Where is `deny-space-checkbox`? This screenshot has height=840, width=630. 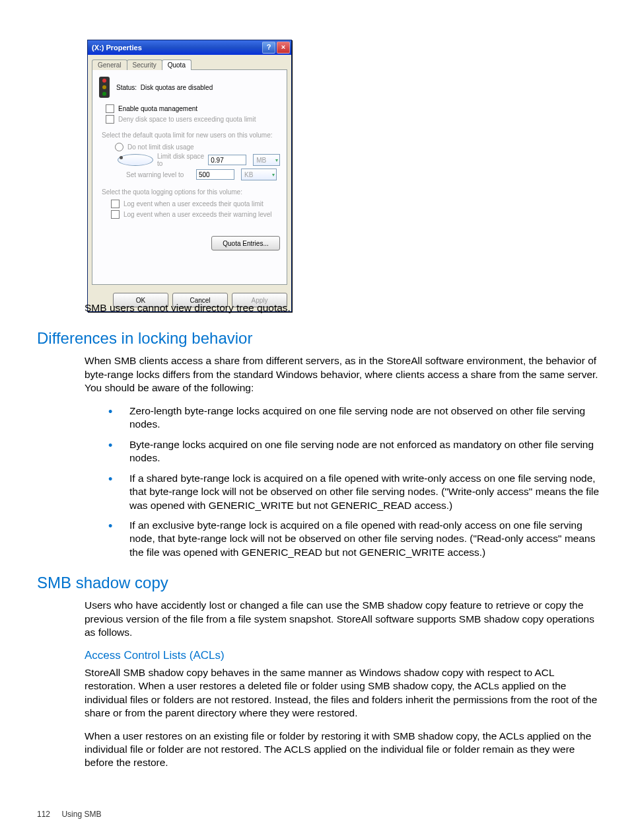 deny-space-checkbox is located at coordinates (110, 119).